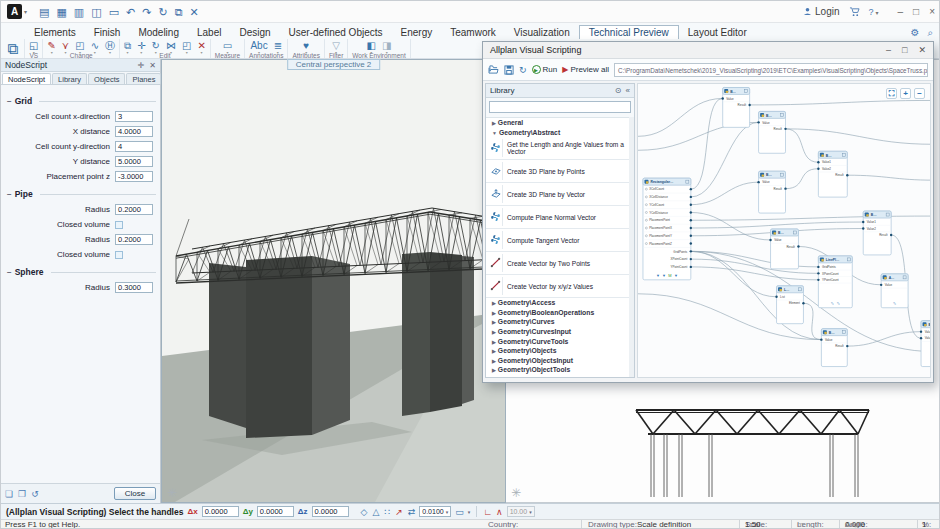  Describe the element at coordinates (920, 94) in the screenshot. I see `zoom-out-icon: −` at that location.